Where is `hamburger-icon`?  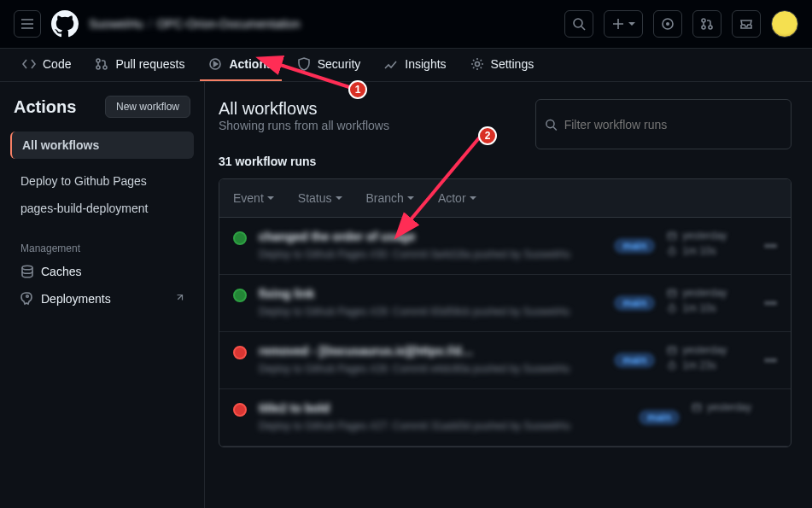
hamburger-icon is located at coordinates (27, 24).